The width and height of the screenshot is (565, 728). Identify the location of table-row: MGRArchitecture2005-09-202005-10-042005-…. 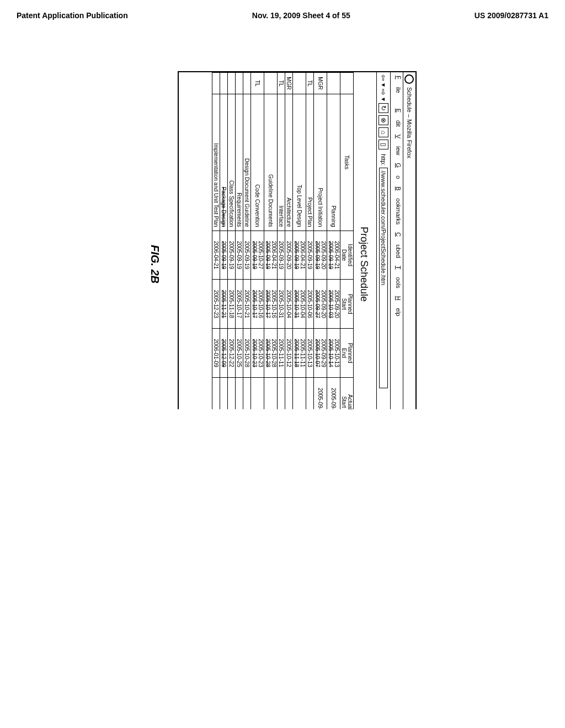
(289, 242).